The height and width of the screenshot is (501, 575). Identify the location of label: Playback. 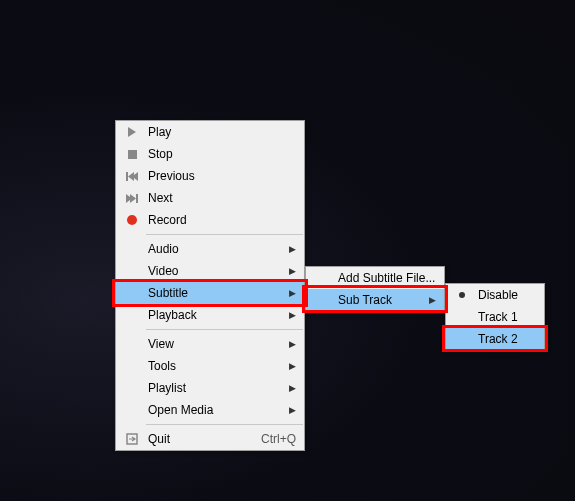
(215, 315).